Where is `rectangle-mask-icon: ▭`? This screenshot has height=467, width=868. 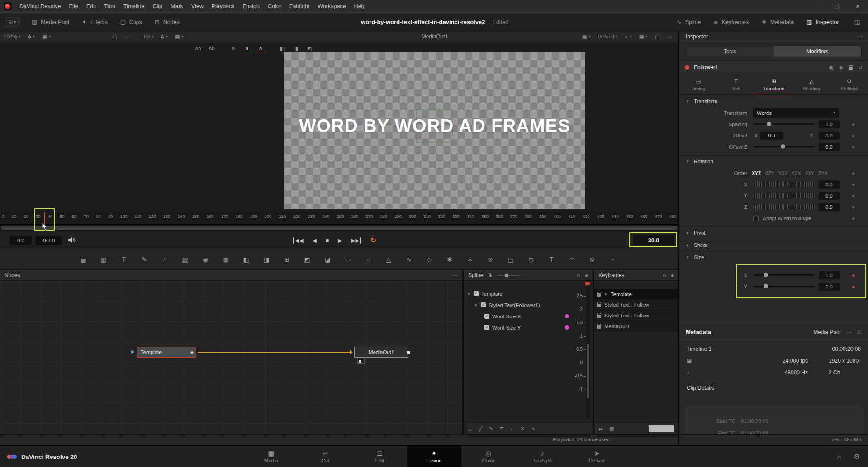 rectangle-mask-icon: ▭ is located at coordinates (348, 259).